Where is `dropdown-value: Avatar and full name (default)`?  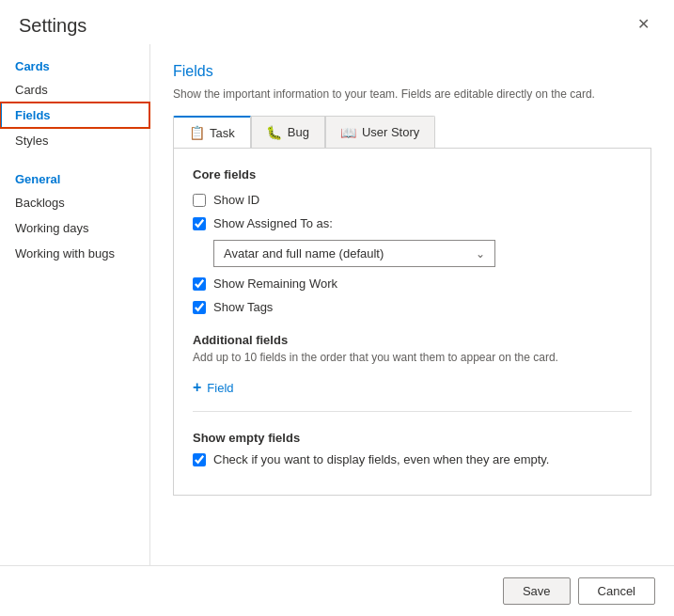
dropdown-value: Avatar and full name (default) is located at coordinates (304, 254).